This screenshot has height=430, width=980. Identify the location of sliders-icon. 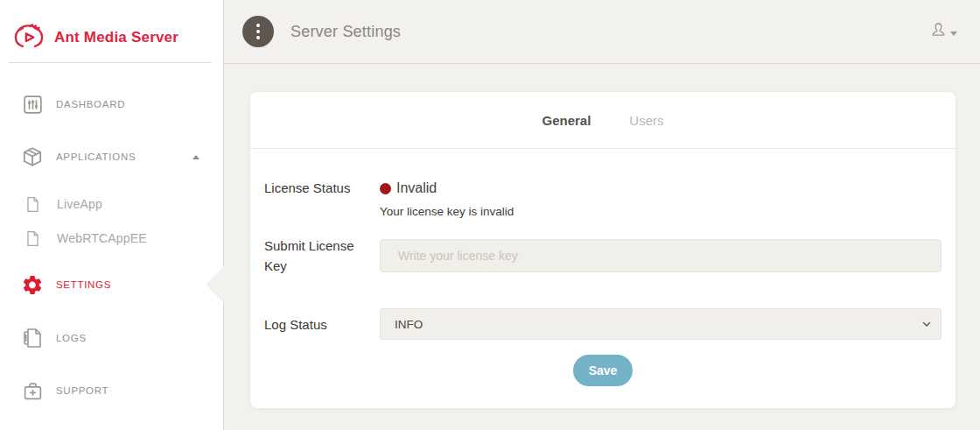
(32, 105).